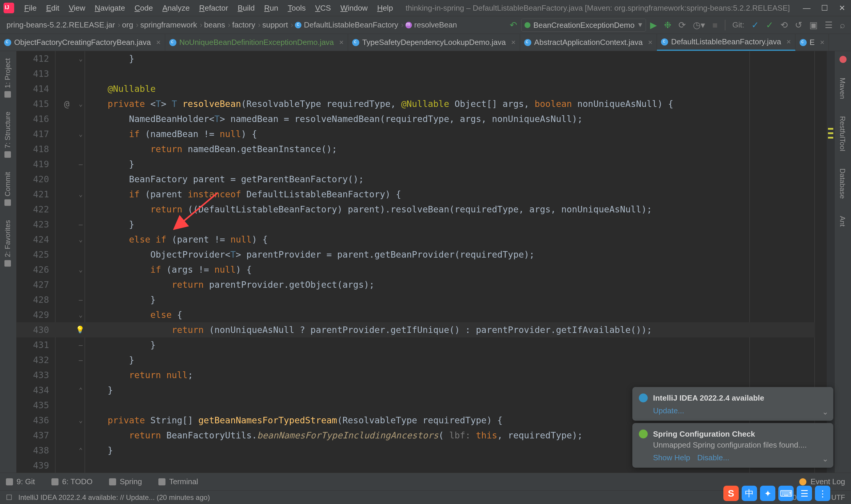 The height and width of the screenshot is (504, 851). Describe the element at coordinates (669, 409) in the screenshot. I see `notification-link: Update...` at that location.